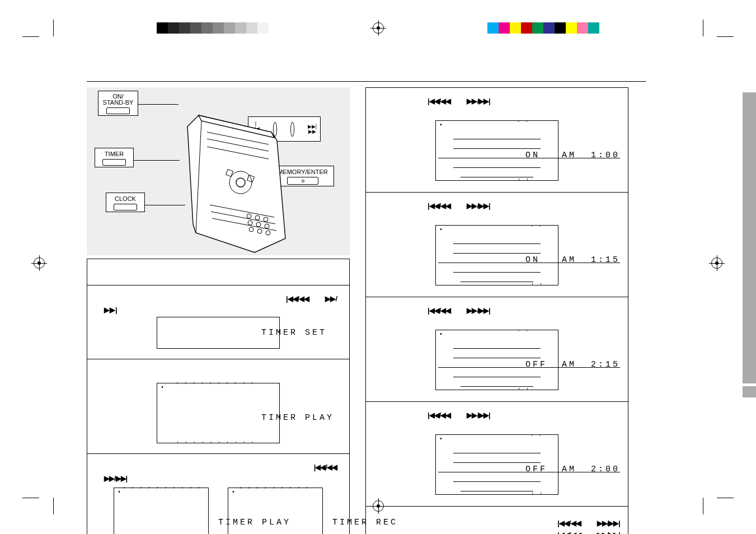 This screenshot has width=756, height=534. I want to click on skip-icons-info1: |◀◀/◀◀ ▶▶/▶▶|, so click(589, 523).